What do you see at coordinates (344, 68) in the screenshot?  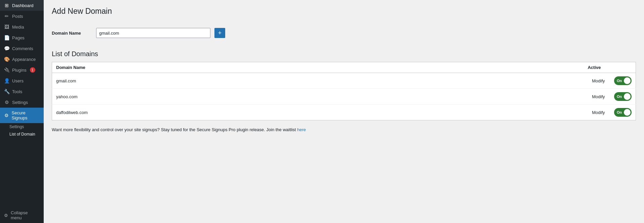 I see `table-header-row: Domain Name Active` at bounding box center [344, 68].